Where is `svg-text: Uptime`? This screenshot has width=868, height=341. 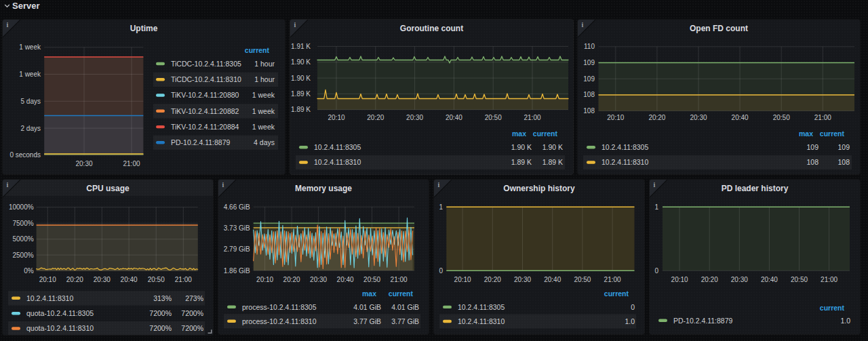 svg-text: Uptime is located at coordinates (144, 28).